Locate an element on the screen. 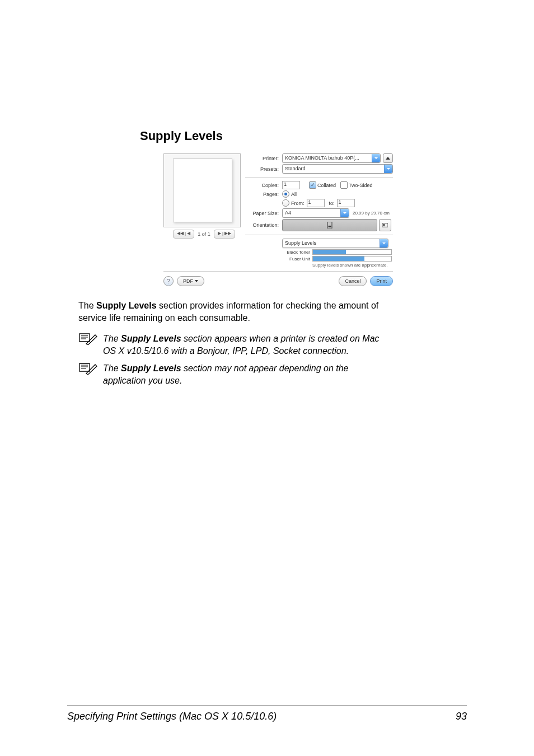 This screenshot has height=756, width=534. next-last-button: ▶ | ▶▶ is located at coordinates (225, 234).